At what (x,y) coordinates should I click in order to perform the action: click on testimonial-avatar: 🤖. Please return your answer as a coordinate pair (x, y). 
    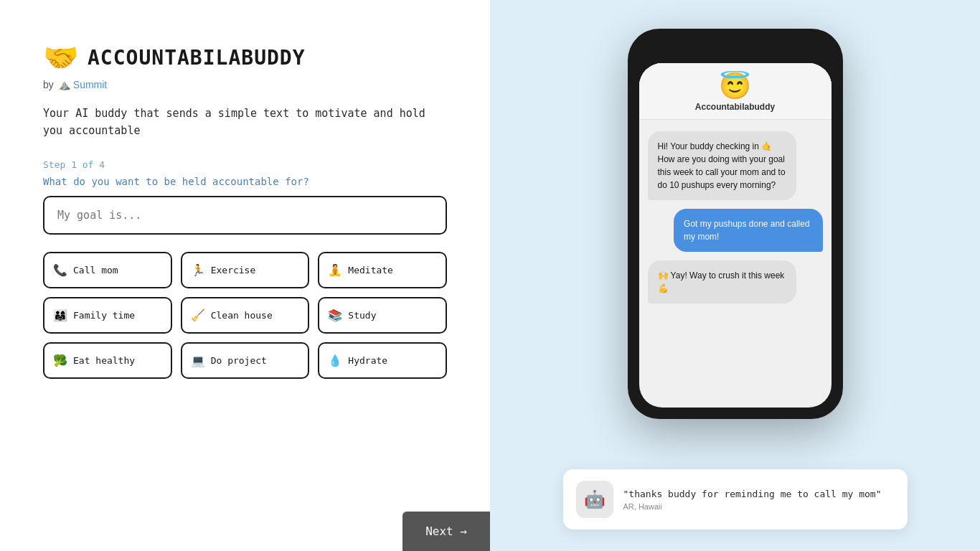
    Looking at the image, I should click on (595, 499).